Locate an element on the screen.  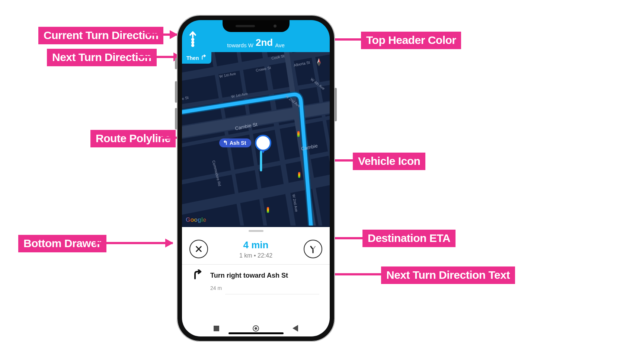
bottom-drawer: 4 min 1 km • 22:42 Turn right toward Ash… is located at coordinates (256, 274).